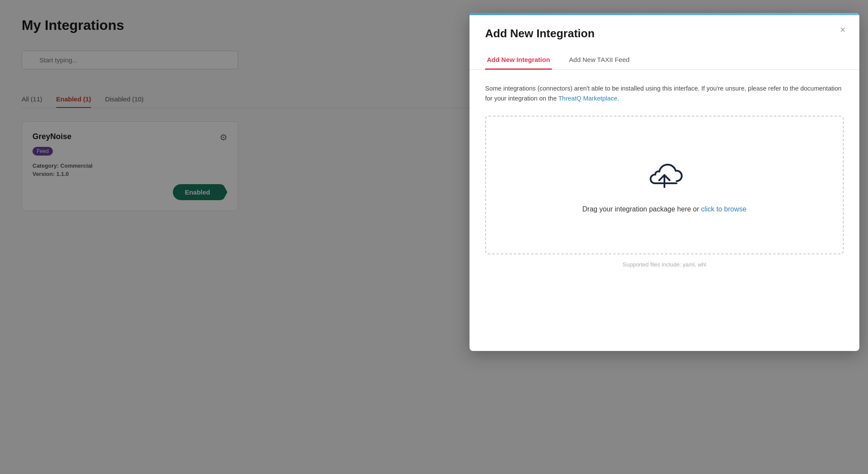  I want to click on info-text: Some integrations (connectors) aren't ab…, so click(664, 94).